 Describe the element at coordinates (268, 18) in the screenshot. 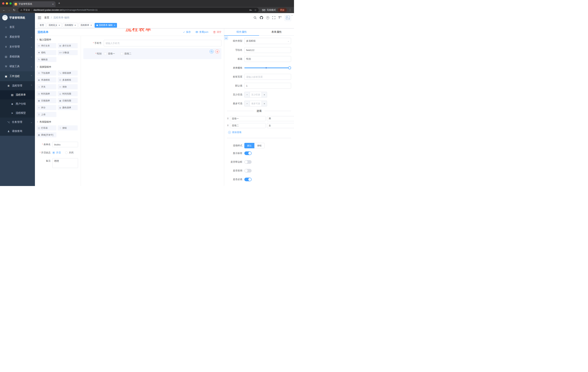

I see `help-icon: ?` at that location.